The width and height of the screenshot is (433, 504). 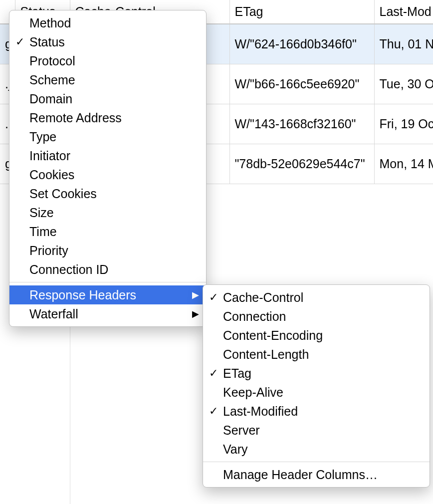 I want to click on menu-item-label: Response Headers, so click(x=109, y=295).